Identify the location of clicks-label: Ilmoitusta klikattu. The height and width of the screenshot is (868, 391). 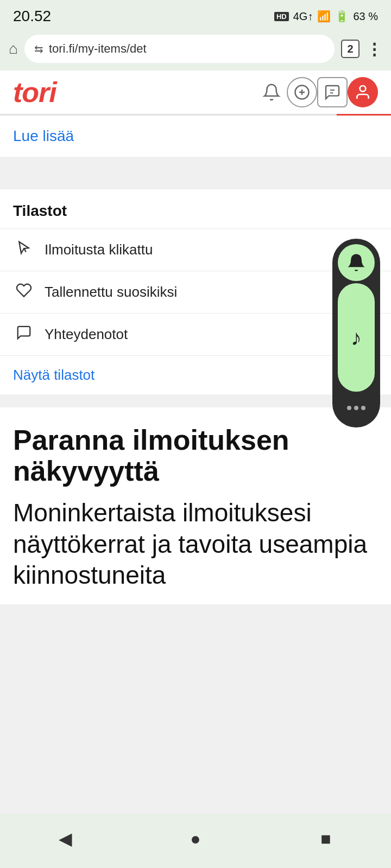
(99, 250).